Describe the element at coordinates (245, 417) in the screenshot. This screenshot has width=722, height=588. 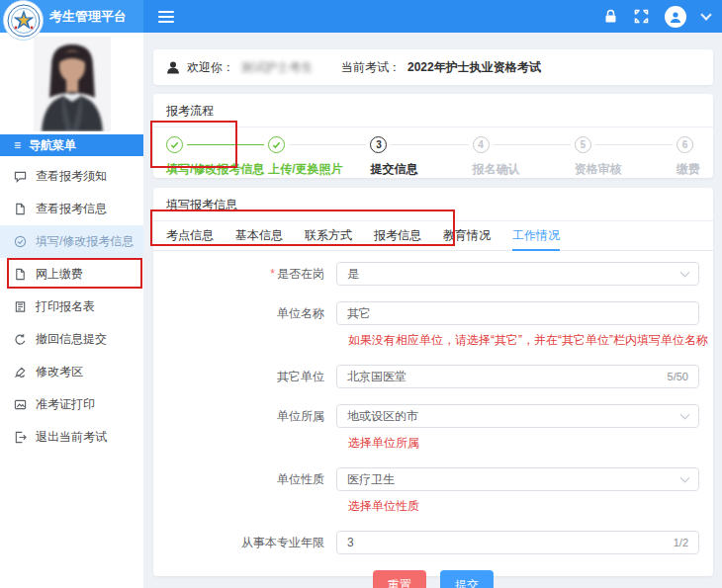
I see `field-label-unit-affiliation: 单位所属` at that location.